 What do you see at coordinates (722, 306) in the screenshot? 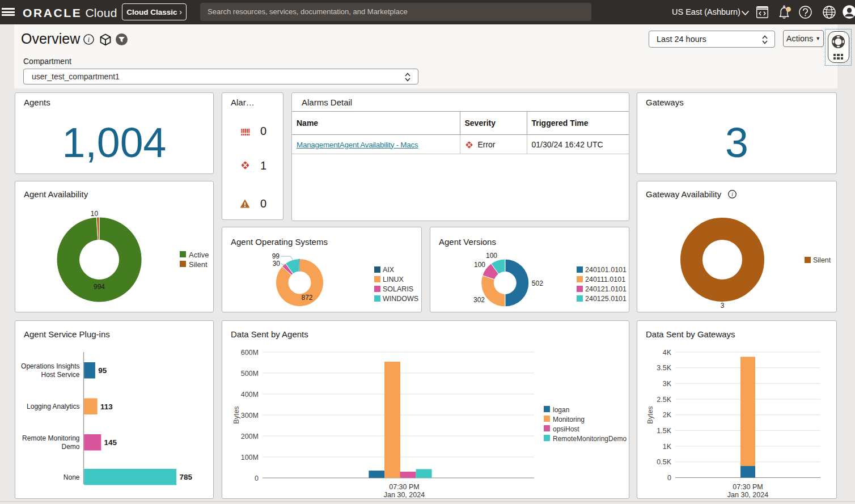
I see `svg-text: 3` at bounding box center [722, 306].